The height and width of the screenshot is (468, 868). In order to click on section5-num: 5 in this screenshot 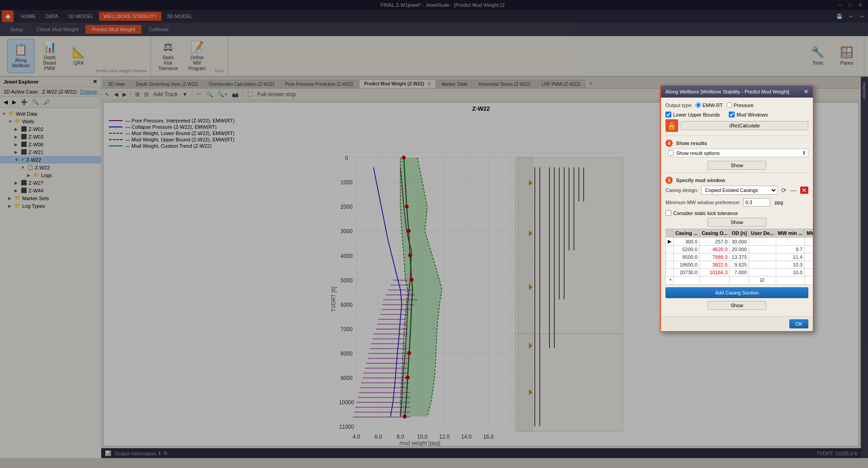, I will do `click(669, 180)`.